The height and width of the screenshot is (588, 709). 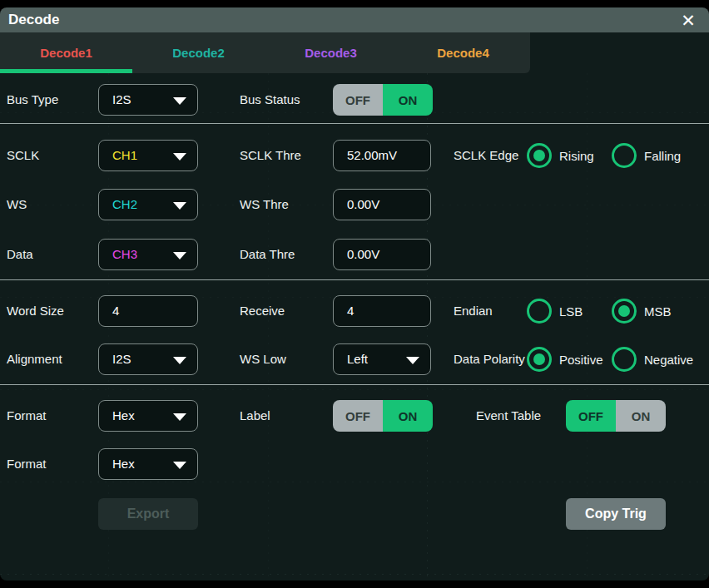 I want to click on data-polarity-label: Data Polarity, so click(x=489, y=359).